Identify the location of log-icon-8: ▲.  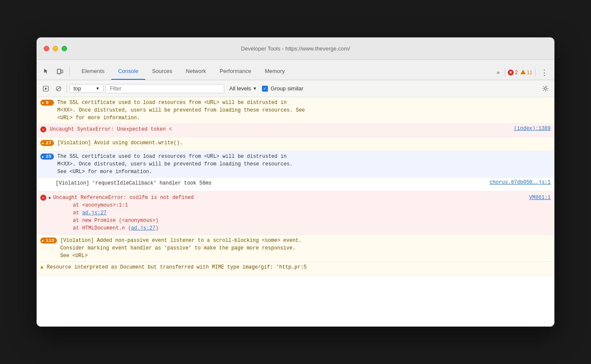
(42, 267).